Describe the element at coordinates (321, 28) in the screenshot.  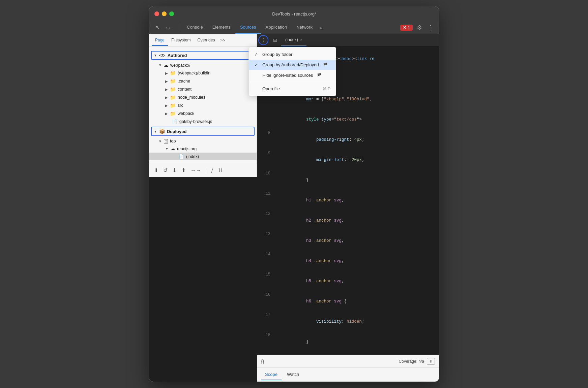
I see `nav-more-button: »` at that location.